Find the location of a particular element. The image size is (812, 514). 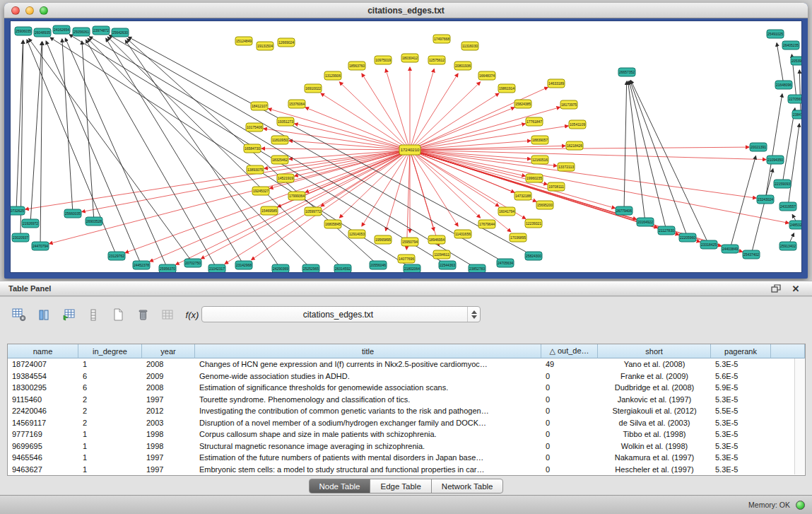

graph-node: 19131504 is located at coordinates (265, 46).